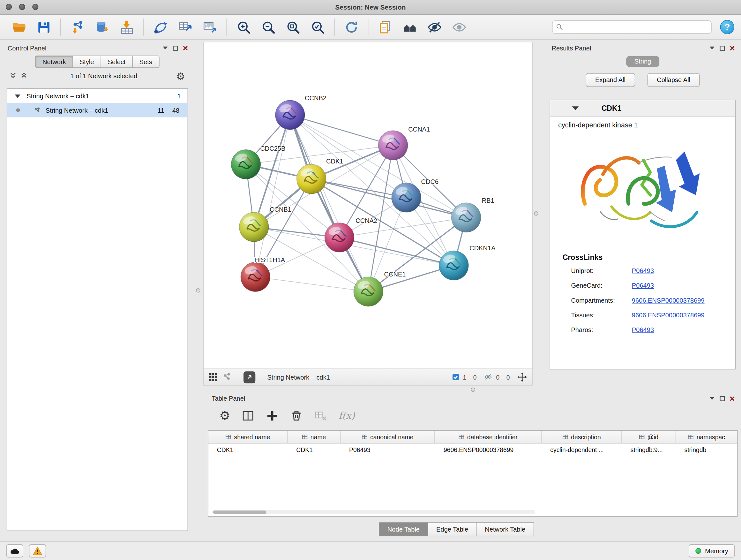 The width and height of the screenshot is (741, 560). Describe the element at coordinates (649, 437) in the screenshot. I see `column-header-id: @id` at that location.